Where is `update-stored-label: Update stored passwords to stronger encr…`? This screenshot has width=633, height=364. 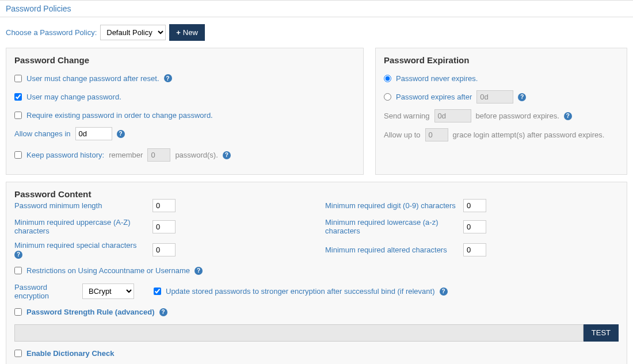
update-stored-label: Update stored passwords to stronger encr… is located at coordinates (300, 291).